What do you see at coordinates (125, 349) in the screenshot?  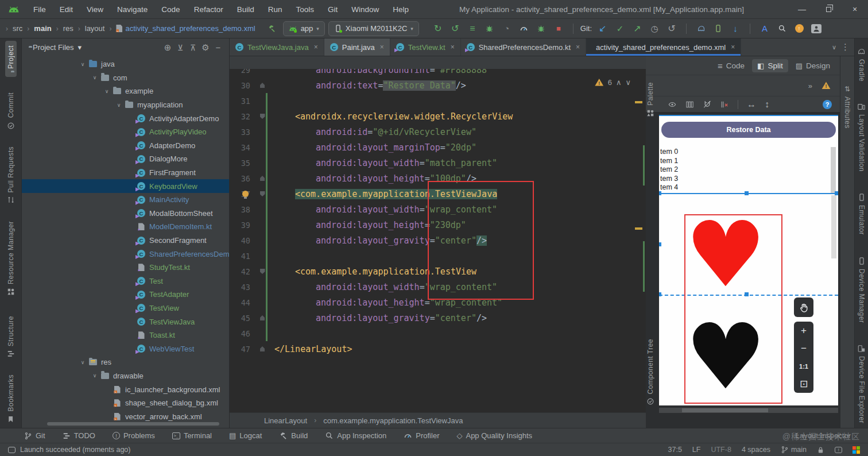 I see `tree-item-webviewtest: CWebViewTest` at bounding box center [125, 349].